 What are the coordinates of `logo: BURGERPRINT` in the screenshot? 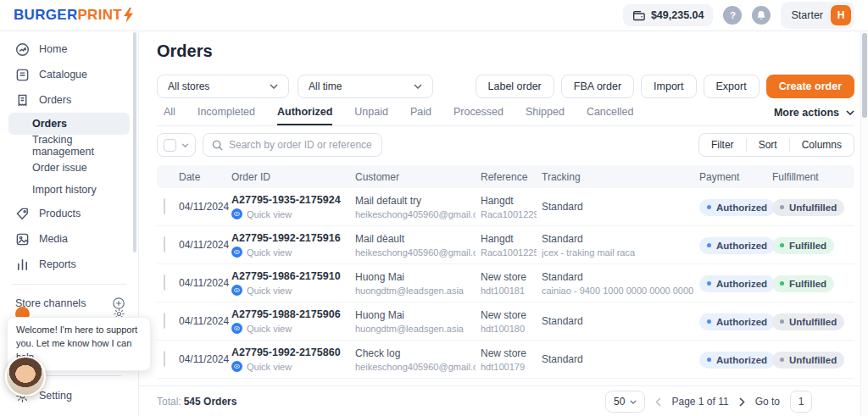 It's located at (75, 15).